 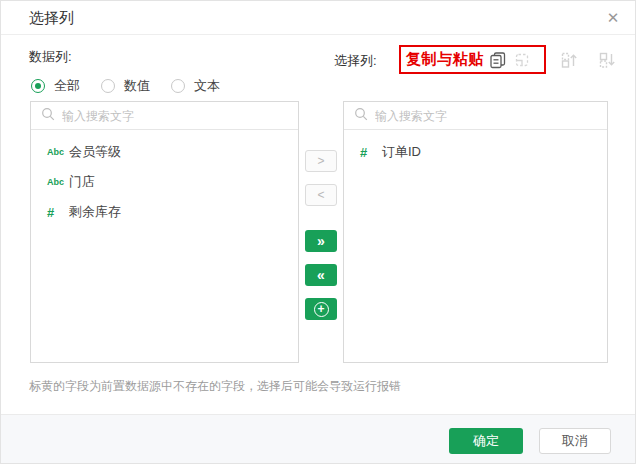 I want to click on ok-button: 确定, so click(x=486, y=441).